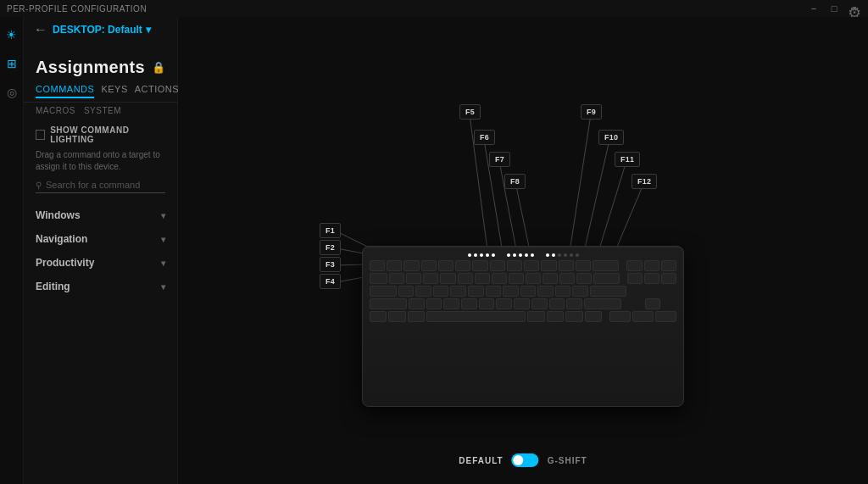 The width and height of the screenshot is (868, 484). What do you see at coordinates (64, 92) in the screenshot?
I see `tab-commands: COMMANDS` at bounding box center [64, 92].